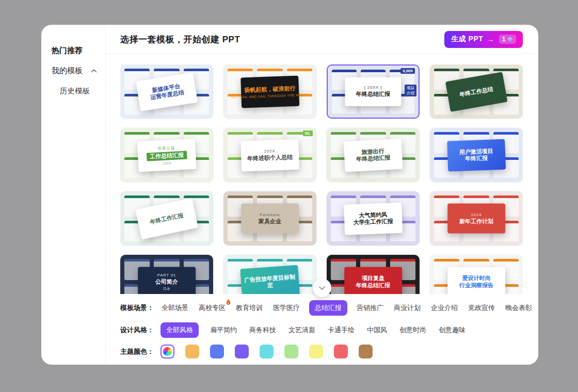 This screenshot has height=392, width=578. What do you see at coordinates (73, 51) in the screenshot?
I see `sidebar-item-hot-recommend: 热门推荐` at bounding box center [73, 51].